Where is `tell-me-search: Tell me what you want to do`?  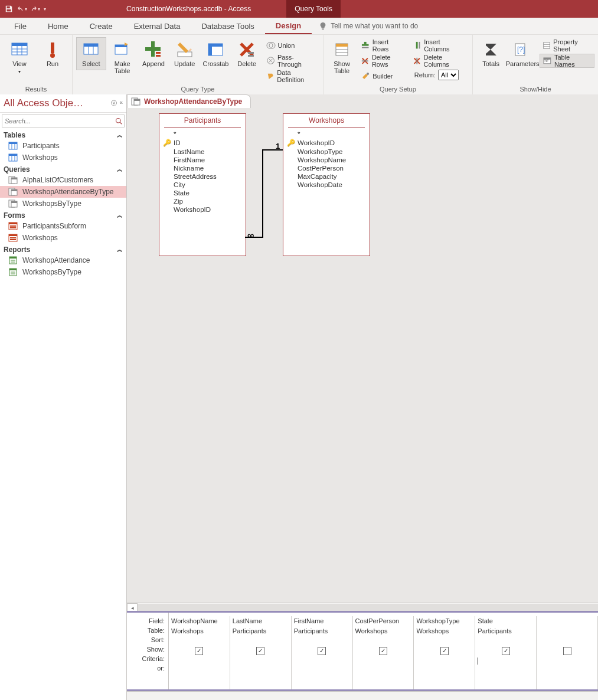 tell-me-search: Tell me what you want to do is located at coordinates (365, 26).